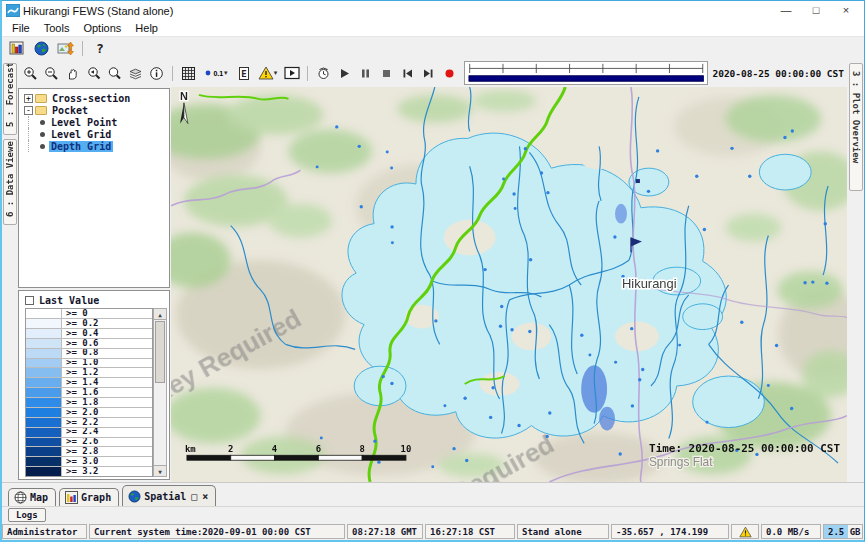 This screenshot has height=542, width=865. I want to click on status-warning, so click(745, 532).